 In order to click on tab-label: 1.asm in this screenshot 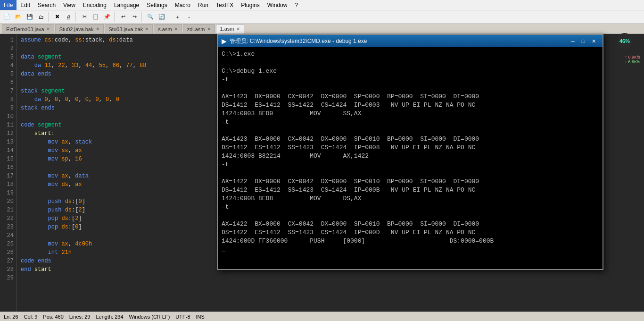, I will do `click(227, 29)`.